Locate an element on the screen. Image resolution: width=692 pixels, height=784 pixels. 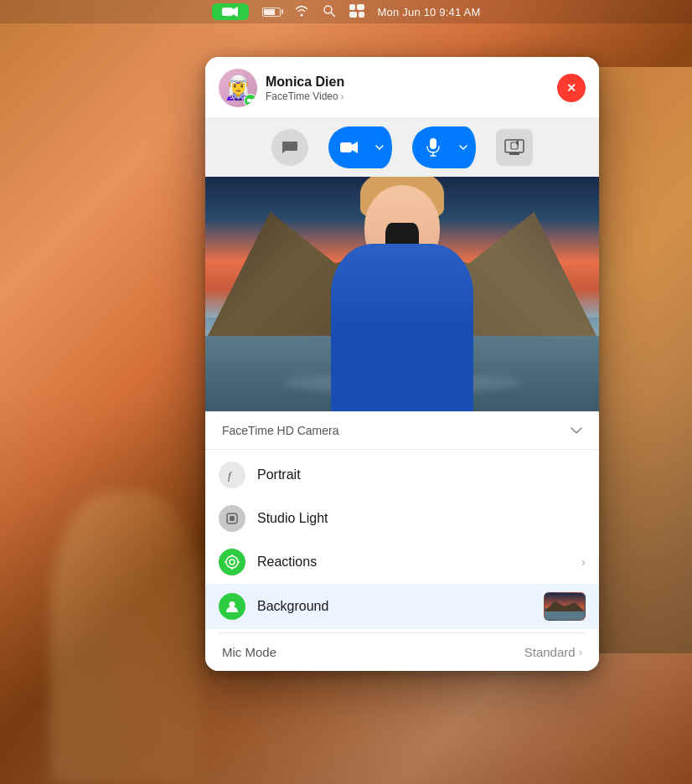
search-icon is located at coordinates (329, 12).